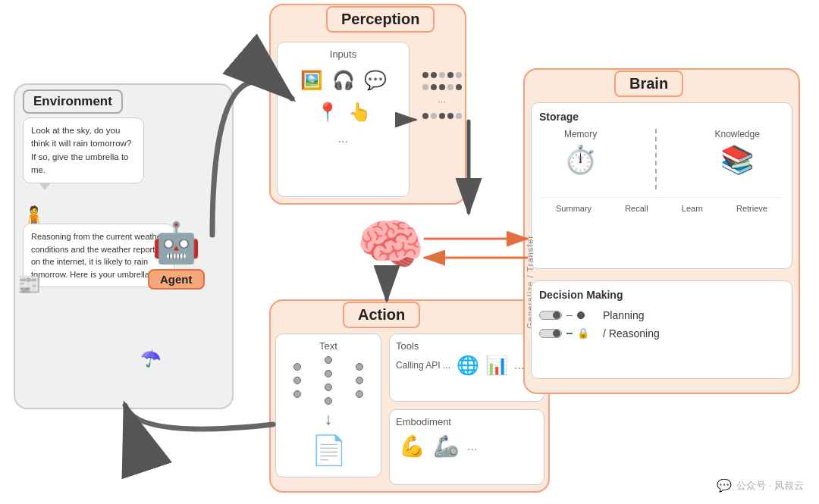  What do you see at coordinates (692, 208) in the screenshot?
I see `learn-action: Learn` at bounding box center [692, 208].